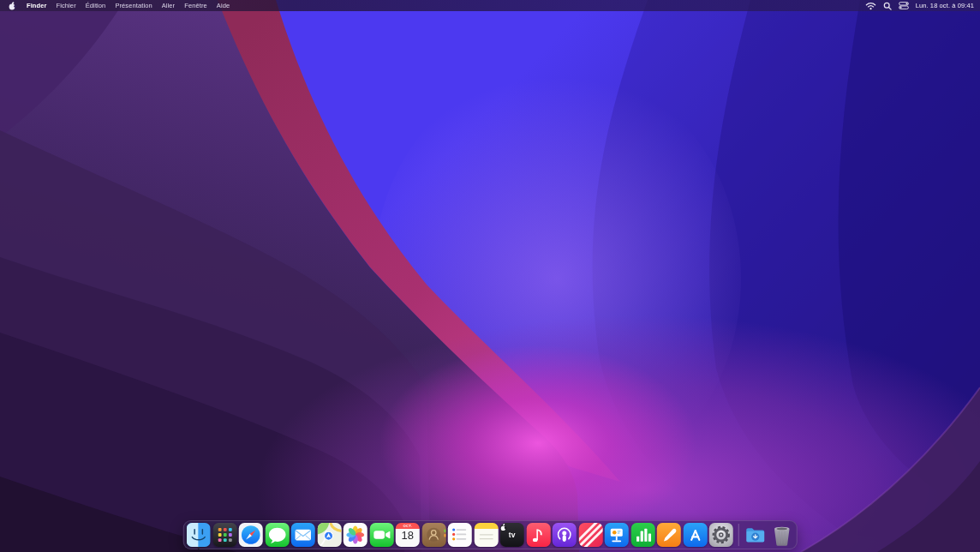  Describe the element at coordinates (433, 535) in the screenshot. I see `dock-item-contacts` at that location.